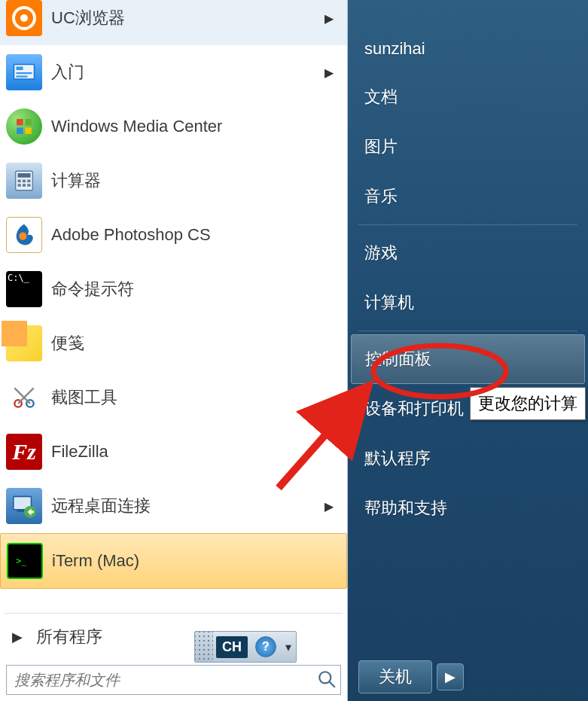 The height and width of the screenshot is (701, 588). Describe the element at coordinates (395, 677) in the screenshot. I see `shutdown-button: 关机` at that location.